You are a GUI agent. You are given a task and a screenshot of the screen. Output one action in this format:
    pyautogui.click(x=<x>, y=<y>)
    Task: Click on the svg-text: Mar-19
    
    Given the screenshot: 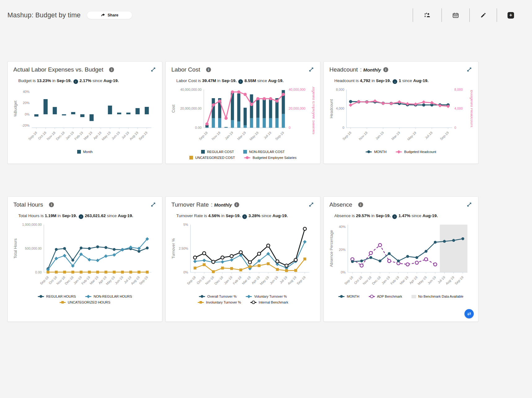 What is the action you would take?
    pyautogui.click(x=246, y=281)
    